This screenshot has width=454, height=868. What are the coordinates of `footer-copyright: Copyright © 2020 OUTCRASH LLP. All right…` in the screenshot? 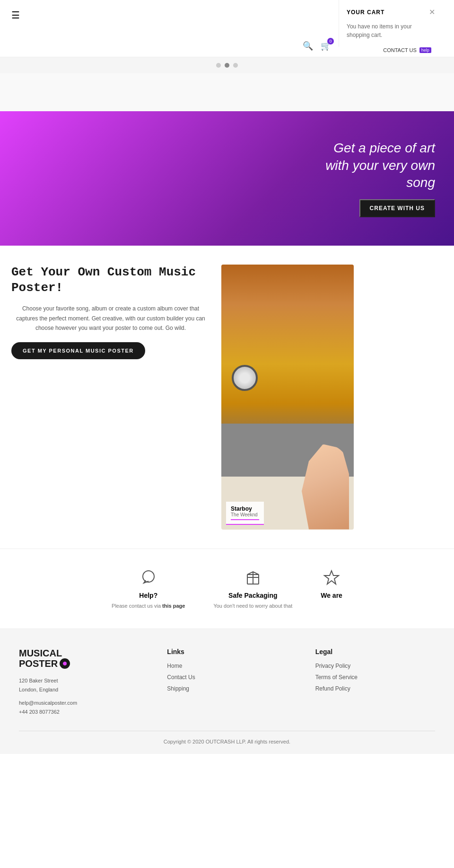 It's located at (227, 737).